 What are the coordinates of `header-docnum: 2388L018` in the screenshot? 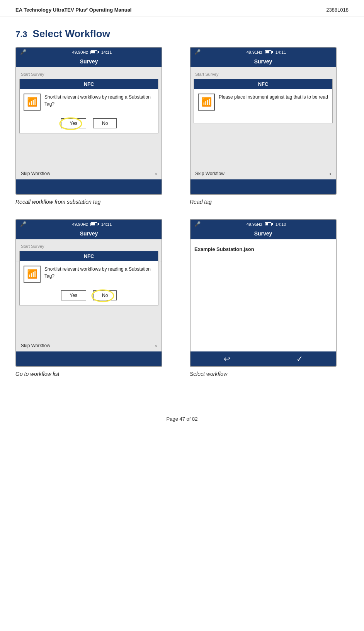 It's located at (337, 10).